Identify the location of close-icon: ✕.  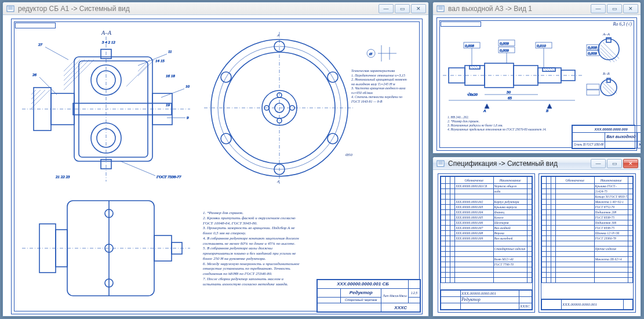
(631, 9).